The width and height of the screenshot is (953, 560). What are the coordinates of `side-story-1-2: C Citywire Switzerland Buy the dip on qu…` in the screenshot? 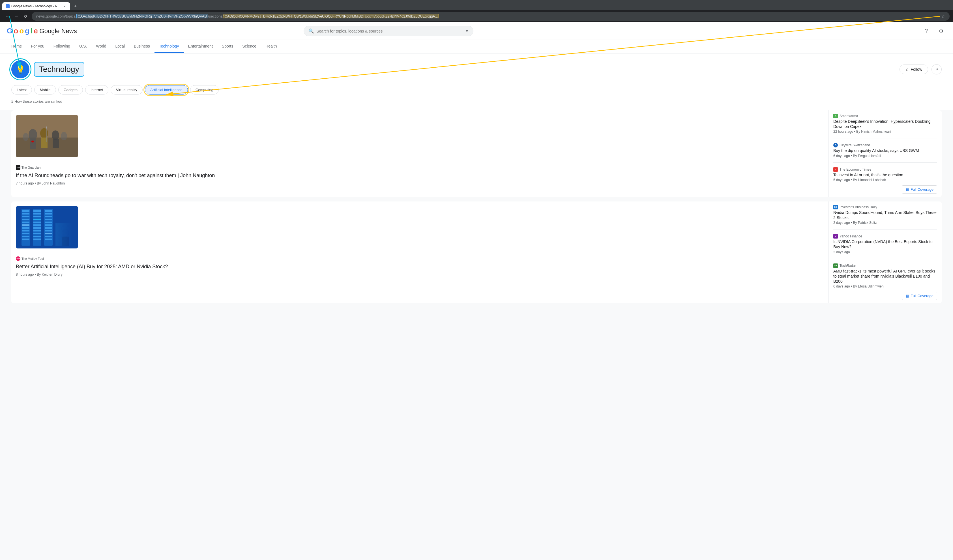 It's located at (885, 150).